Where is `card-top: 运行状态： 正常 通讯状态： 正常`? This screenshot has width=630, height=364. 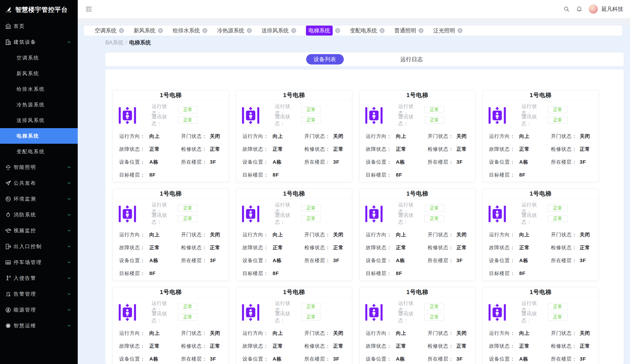 card-top: 运行状态： 正常 通讯状态： 正常 is located at coordinates (418, 212).